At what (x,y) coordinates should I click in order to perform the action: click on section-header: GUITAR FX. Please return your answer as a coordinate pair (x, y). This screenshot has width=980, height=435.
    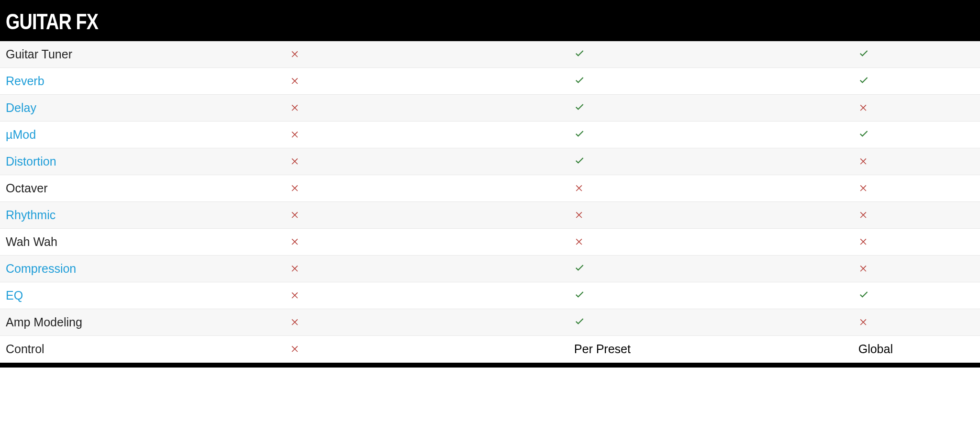
    Looking at the image, I should click on (490, 21).